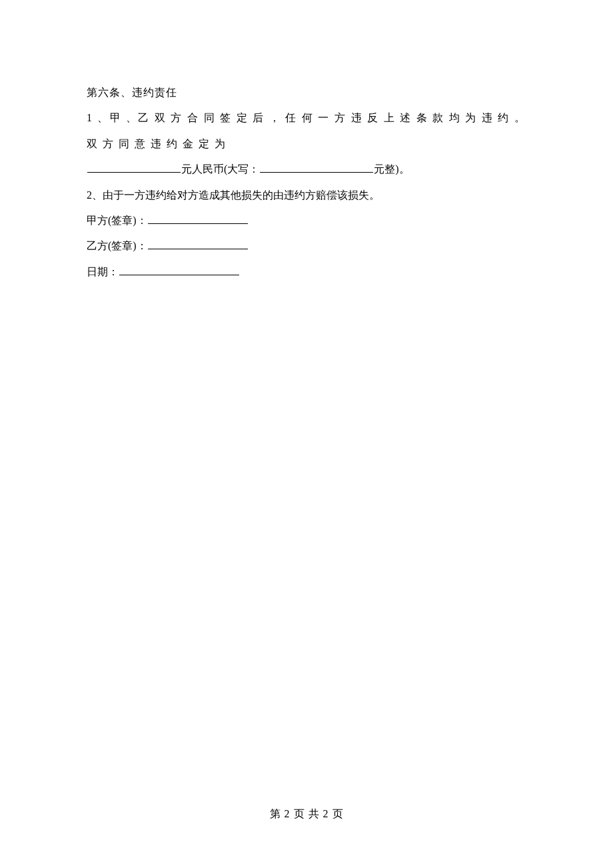  Describe the element at coordinates (220, 169) in the screenshot. I see `item-1-mid-1: 元人民币(大写：` at that location.